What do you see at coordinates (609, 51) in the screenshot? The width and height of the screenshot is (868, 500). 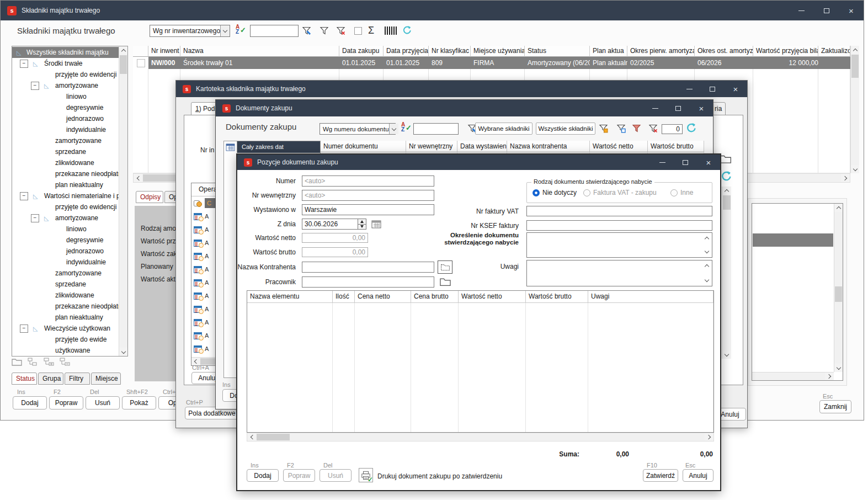 I see `column-header: Plan aktua` at bounding box center [609, 51].